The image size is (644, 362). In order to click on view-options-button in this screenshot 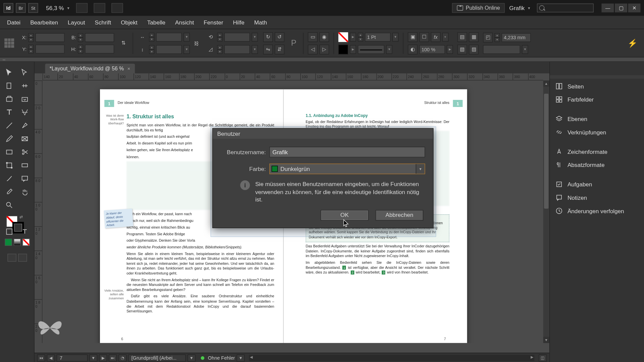, I will do `click(82, 8)`.